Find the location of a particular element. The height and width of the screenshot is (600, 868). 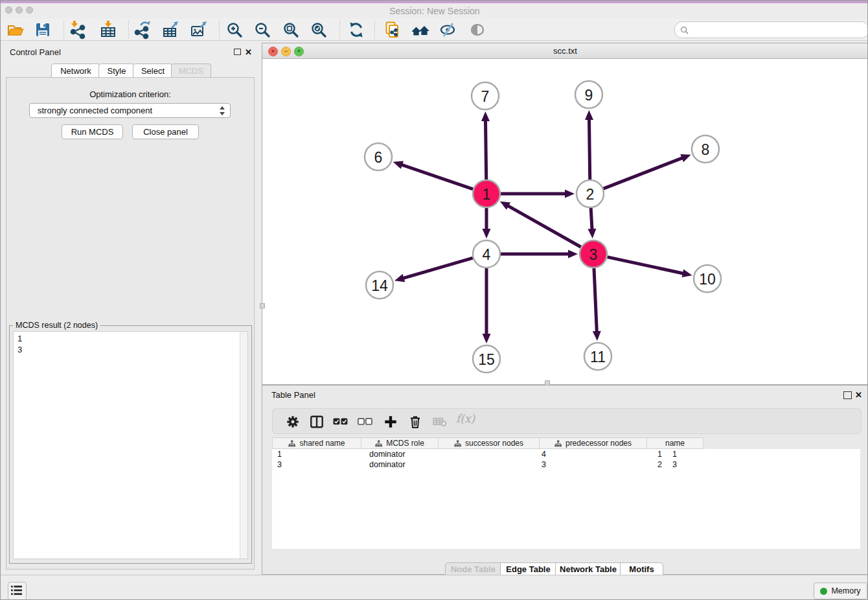

column-label: predecessor nodes is located at coordinates (599, 443).